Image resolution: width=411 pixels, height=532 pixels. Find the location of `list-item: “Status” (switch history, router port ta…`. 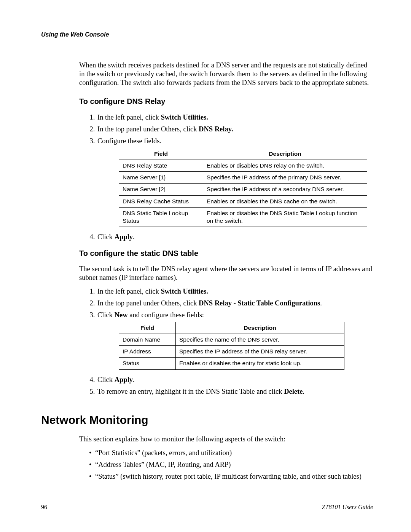

list-item: “Status” (switch history, router port ta… is located at coordinates (234, 476).